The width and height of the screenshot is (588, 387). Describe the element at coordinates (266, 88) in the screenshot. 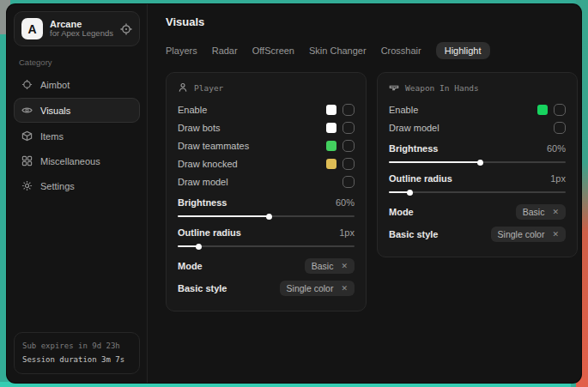

I see `player-panel-header: Player` at that location.